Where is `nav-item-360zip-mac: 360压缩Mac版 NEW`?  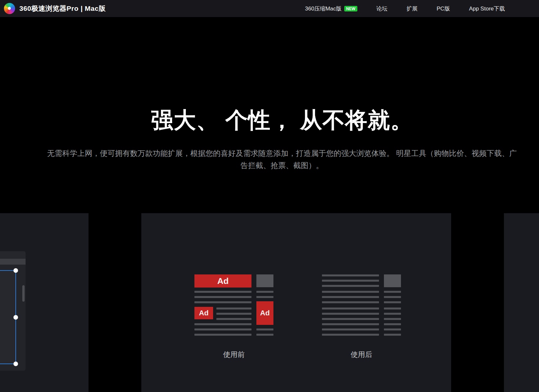 nav-item-360zip-mac: 360压缩Mac版 NEW is located at coordinates (331, 9).